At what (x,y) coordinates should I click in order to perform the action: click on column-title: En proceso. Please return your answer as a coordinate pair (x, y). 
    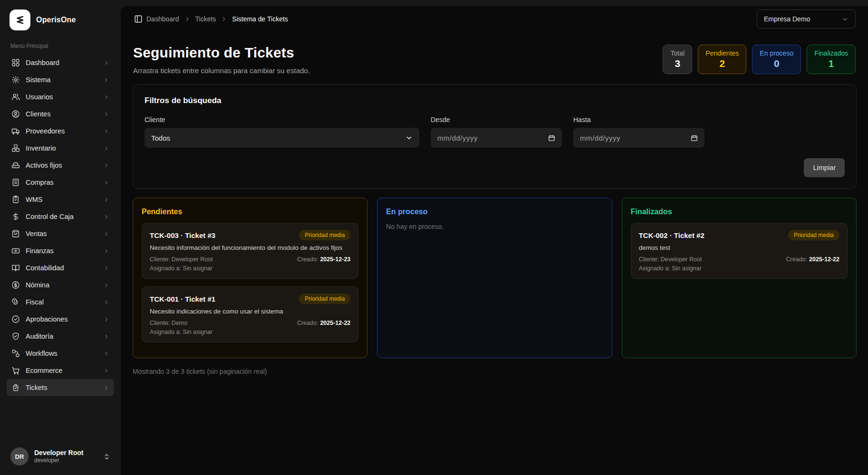
    Looking at the image, I should click on (494, 212).